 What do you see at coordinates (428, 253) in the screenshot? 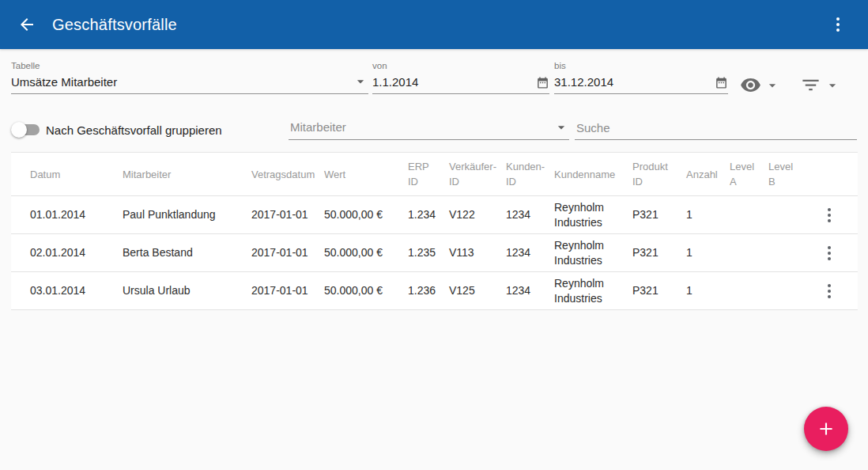
I see `cell-erp-id: 1.235` at bounding box center [428, 253].